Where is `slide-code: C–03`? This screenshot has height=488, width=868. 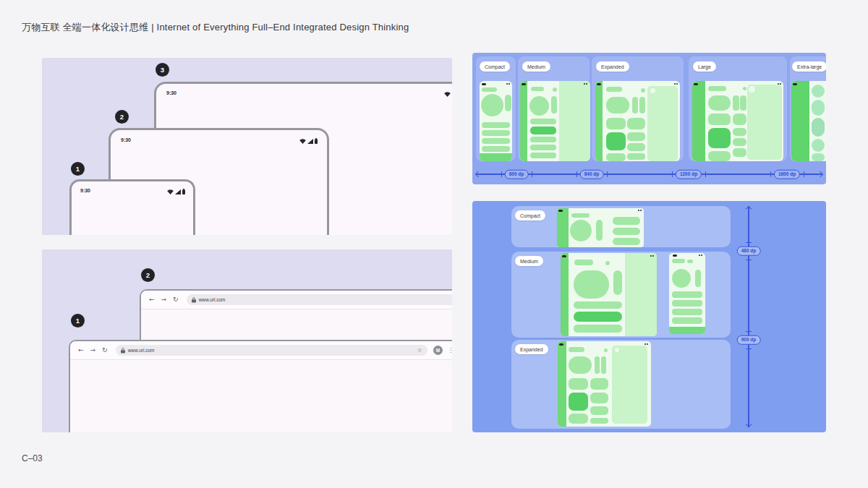 slide-code: C–03 is located at coordinates (32, 458).